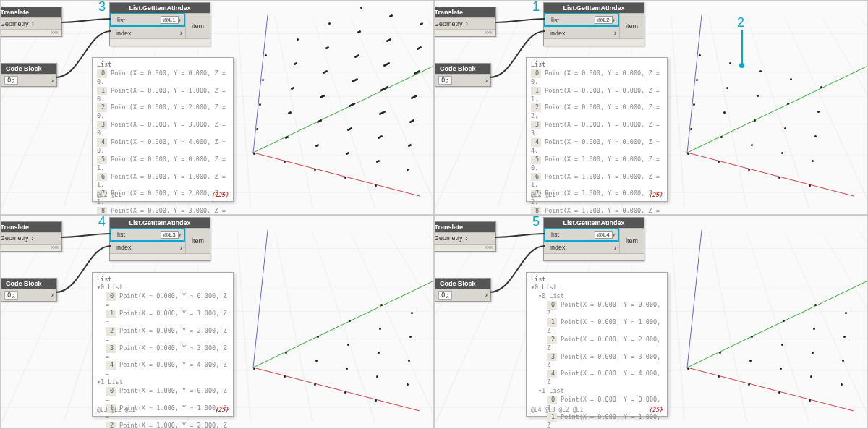 This screenshot has height=429, width=868. Describe the element at coordinates (603, 20) in the screenshot. I see `lacing-value: @L2` at that location.